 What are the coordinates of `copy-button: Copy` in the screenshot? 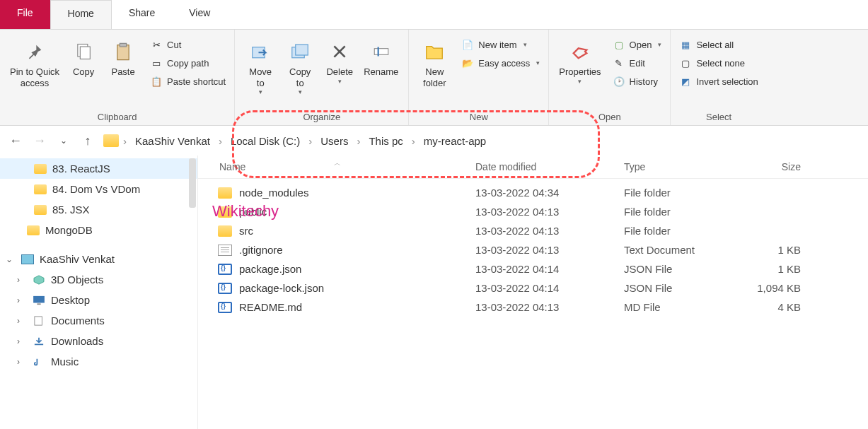 It's located at (83, 59).